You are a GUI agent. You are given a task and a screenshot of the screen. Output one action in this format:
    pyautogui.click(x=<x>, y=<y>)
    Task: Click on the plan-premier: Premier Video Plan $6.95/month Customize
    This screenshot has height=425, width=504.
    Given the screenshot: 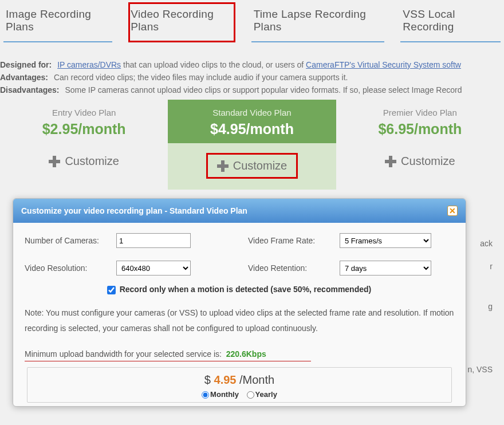 What is the action you would take?
    pyautogui.click(x=420, y=144)
    